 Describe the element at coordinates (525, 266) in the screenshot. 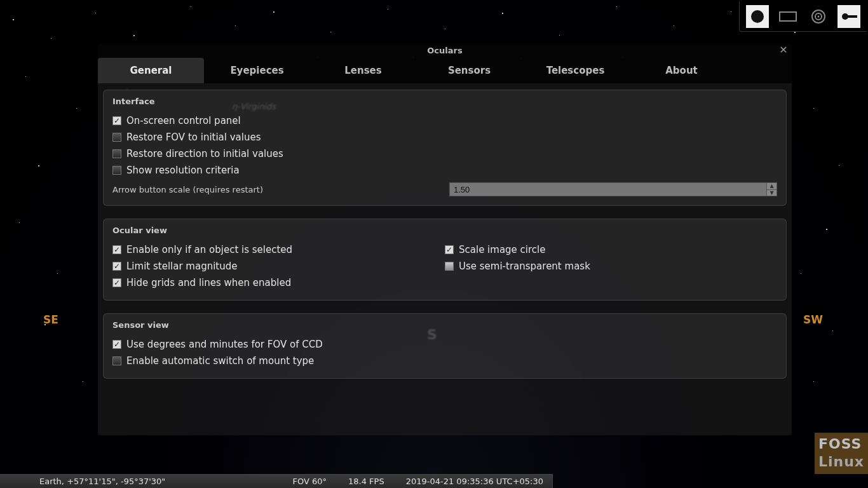

I see `lbl-semi-transparent: Use semi-transparent mask` at that location.